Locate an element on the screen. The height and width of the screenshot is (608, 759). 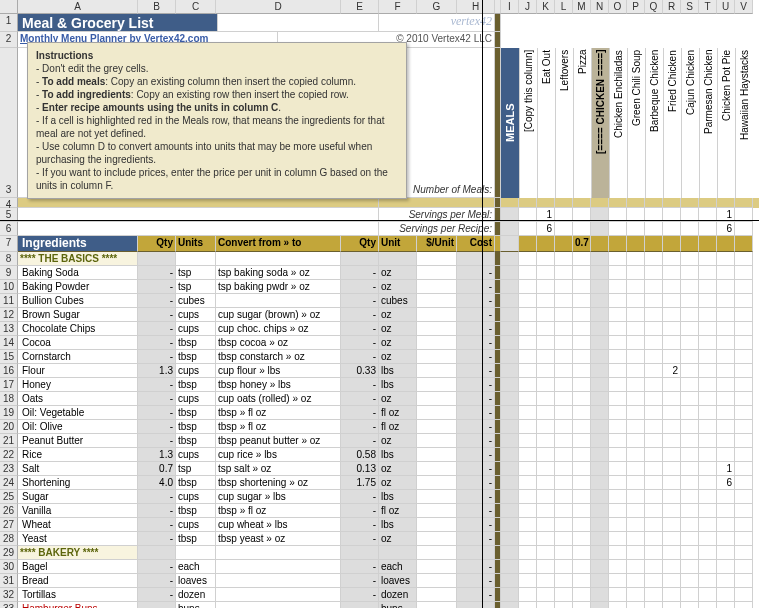
ingredient-convert: tbsp cocoa » oz is located at coordinates (278, 343).